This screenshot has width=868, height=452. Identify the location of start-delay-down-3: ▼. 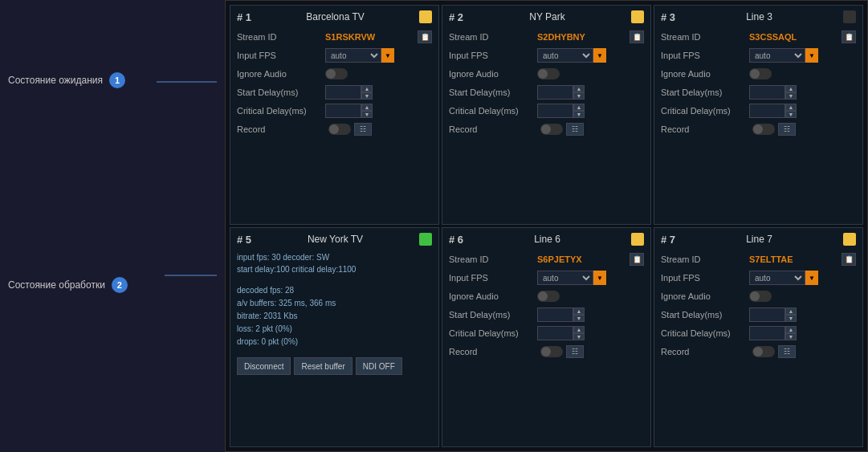
(791, 96).